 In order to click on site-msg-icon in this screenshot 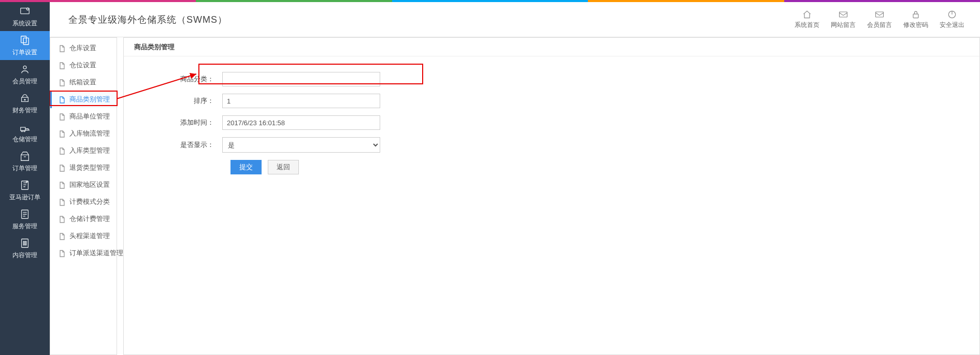, I will do `click(843, 14)`.